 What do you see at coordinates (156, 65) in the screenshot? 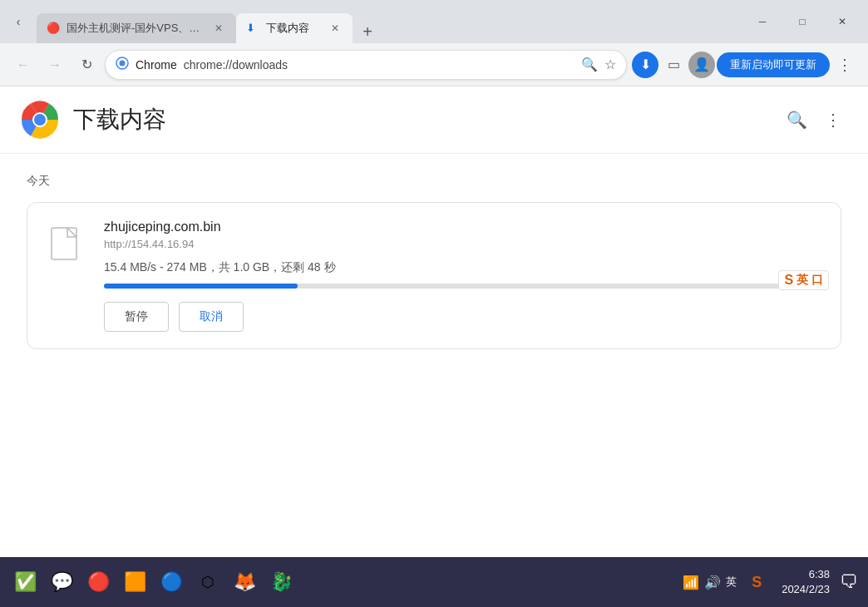
I see `address-brand: Chrome` at bounding box center [156, 65].